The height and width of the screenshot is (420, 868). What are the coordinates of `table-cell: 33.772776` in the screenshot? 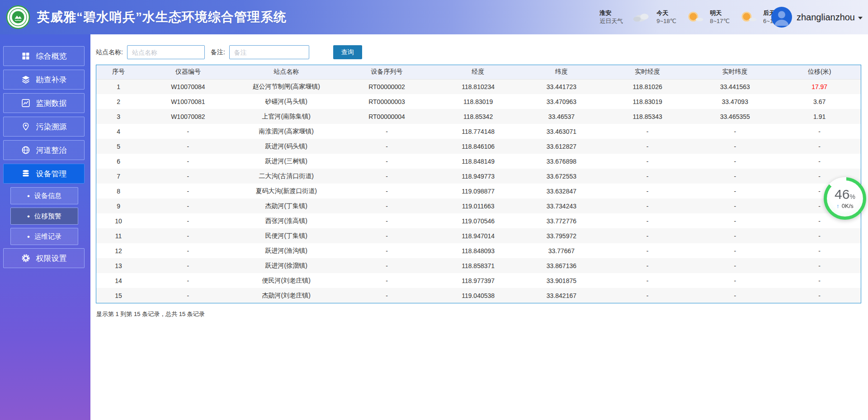 It's located at (561, 221).